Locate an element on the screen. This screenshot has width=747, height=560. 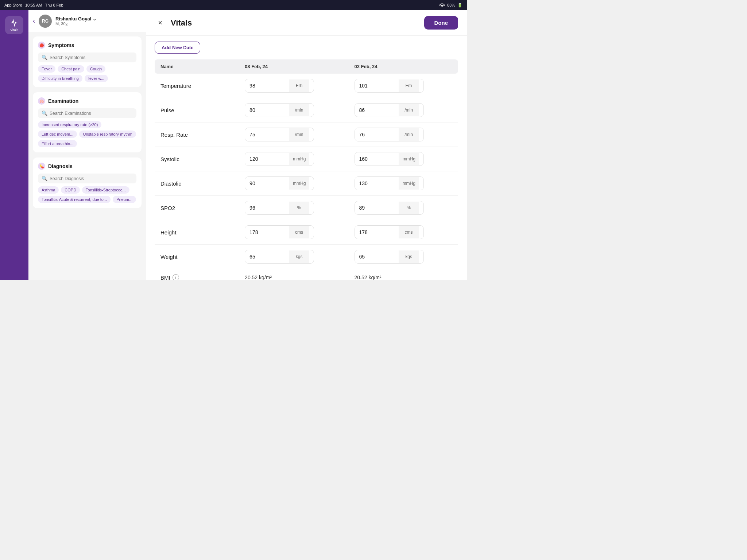
bmi-label-group: BMI i is located at coordinates (197, 277).